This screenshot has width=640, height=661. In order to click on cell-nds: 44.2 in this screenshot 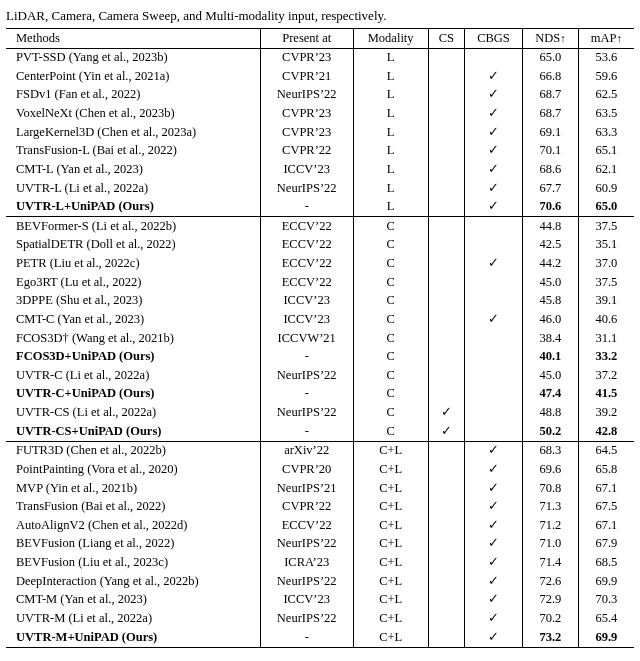, I will do `click(551, 264)`.